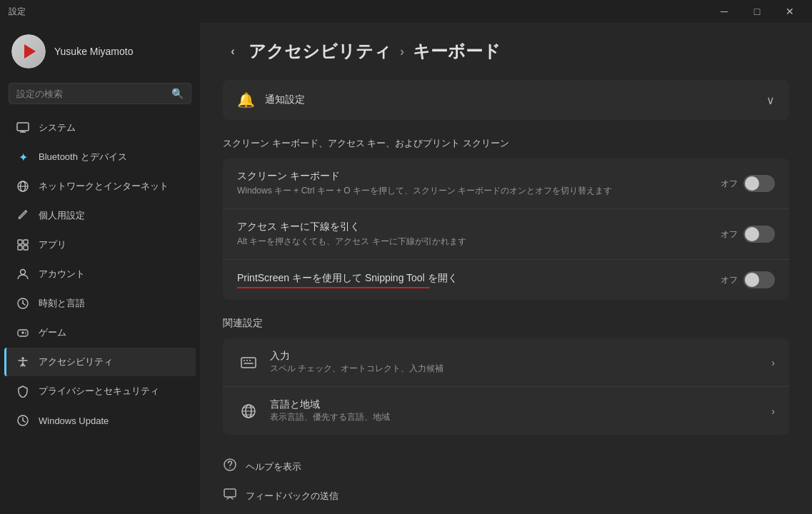 Image resolution: width=812 pixels, height=514 pixels. I want to click on screen-keyboard-toggle-wrap: オフ, so click(748, 183).